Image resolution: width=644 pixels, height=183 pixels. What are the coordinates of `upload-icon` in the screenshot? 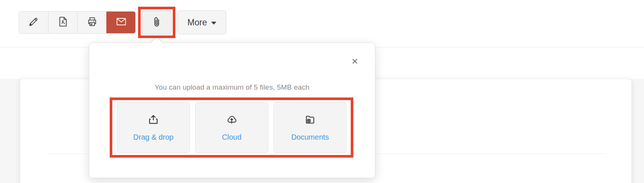 It's located at (153, 120).